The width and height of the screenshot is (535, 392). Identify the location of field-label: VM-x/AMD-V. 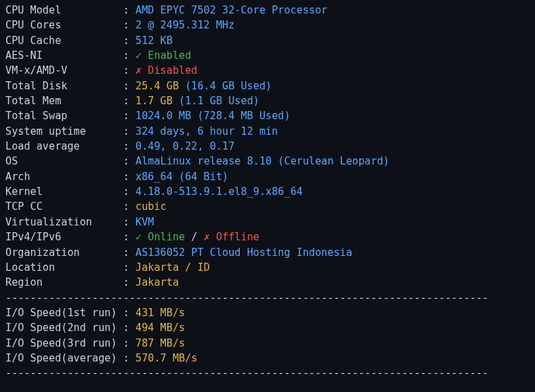
(37, 70).